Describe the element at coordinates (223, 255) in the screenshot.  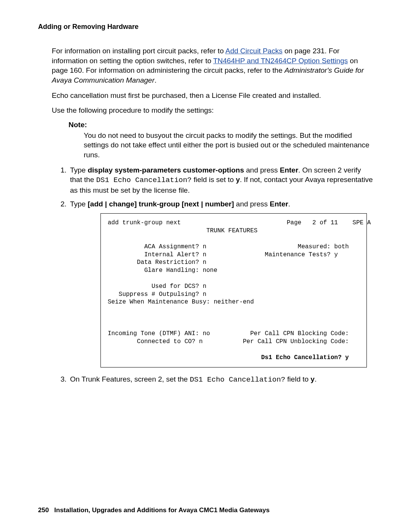
I see `terminal-line: Internal Alert? n Maintenance Tests? y` at that location.